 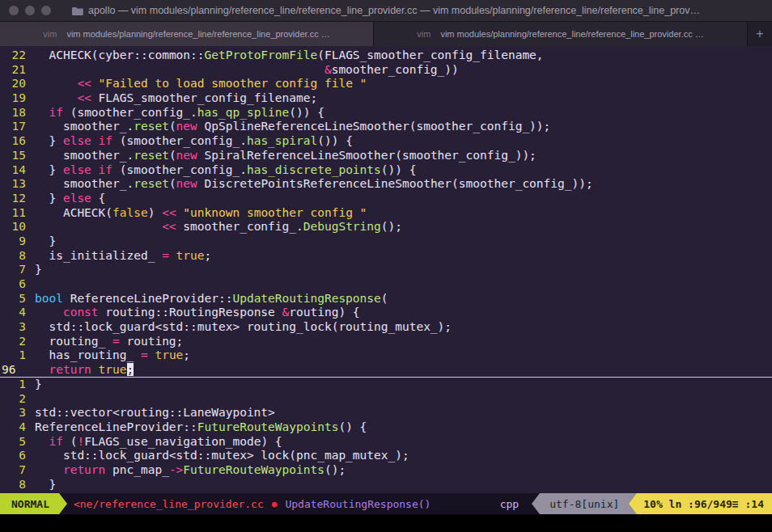 I want to click on line-number: 1, so click(x=15, y=356).